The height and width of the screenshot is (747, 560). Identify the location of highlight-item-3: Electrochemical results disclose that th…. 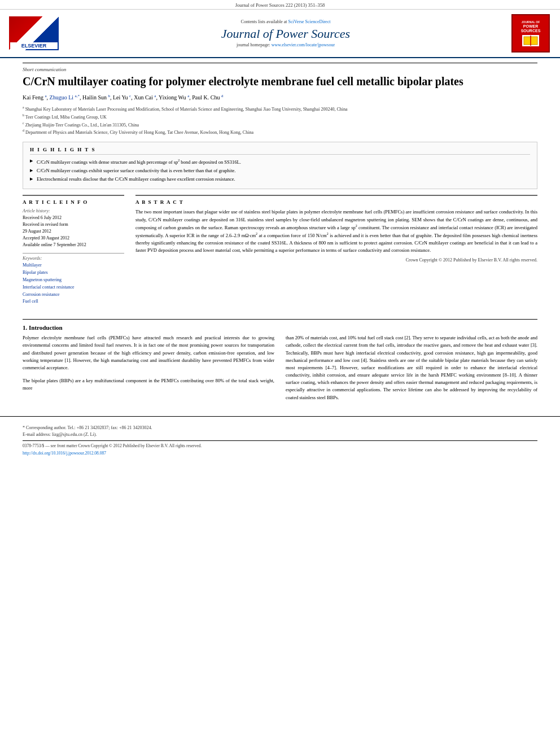
(280, 180).